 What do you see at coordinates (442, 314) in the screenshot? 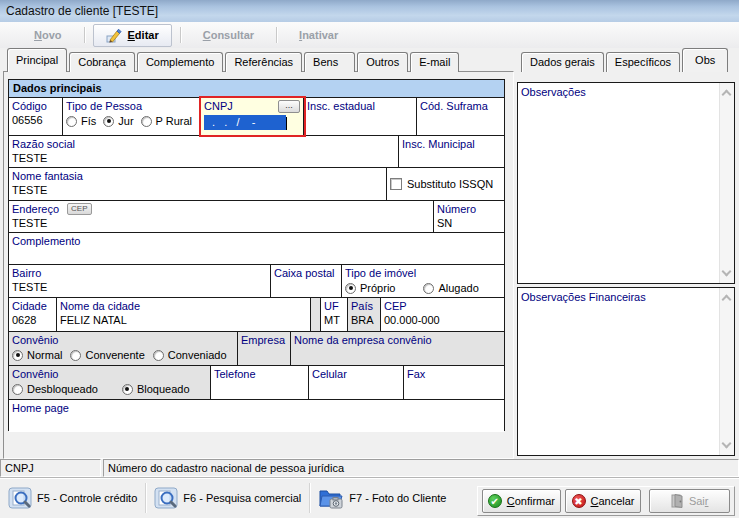
I see `cep-field: CEP 00.000-000` at bounding box center [442, 314].